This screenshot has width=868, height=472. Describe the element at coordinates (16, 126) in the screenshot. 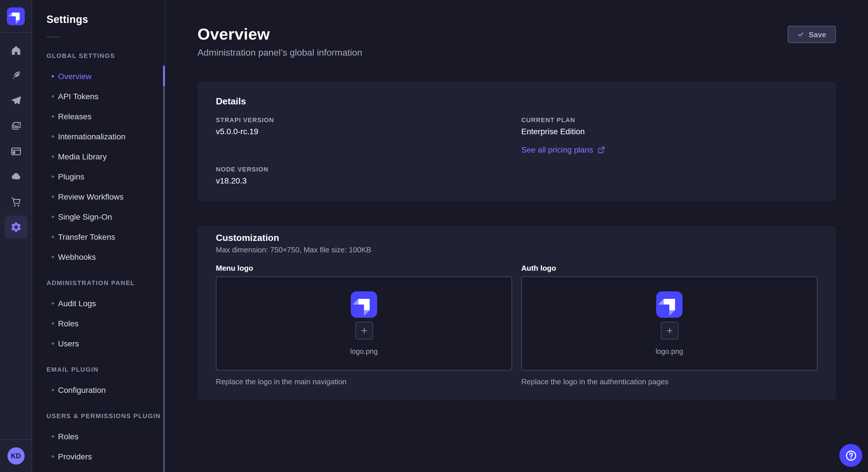

I see `nav-media-library` at that location.